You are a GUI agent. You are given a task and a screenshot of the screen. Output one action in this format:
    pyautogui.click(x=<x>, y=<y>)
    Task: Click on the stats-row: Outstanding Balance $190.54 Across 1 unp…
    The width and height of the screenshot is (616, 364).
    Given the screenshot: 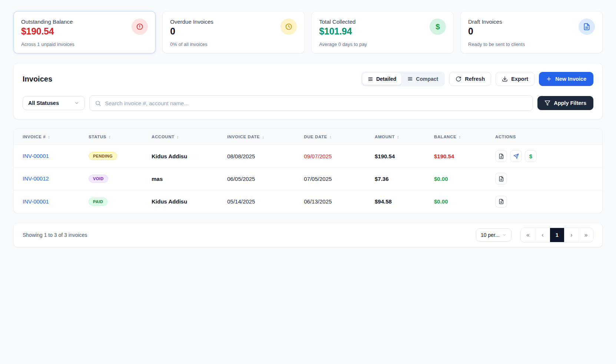 What is the action you would take?
    pyautogui.click(x=308, y=32)
    